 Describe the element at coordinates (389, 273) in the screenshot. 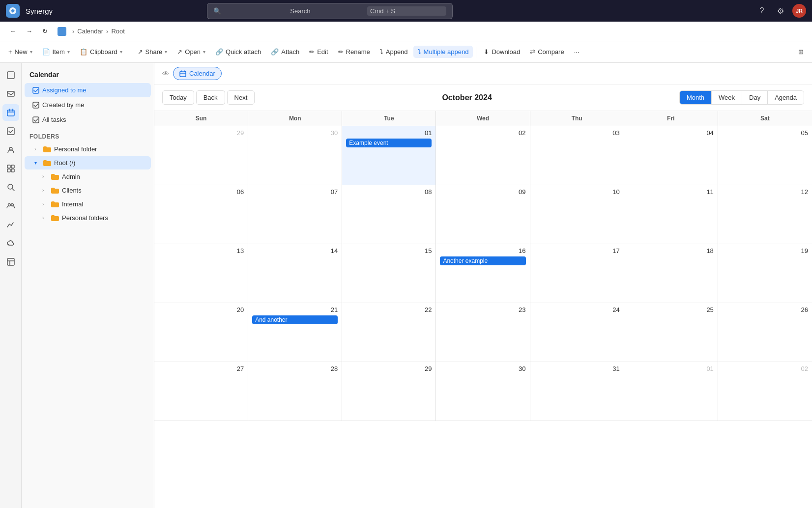

I see `calendar-cell-w2d2: 15` at that location.